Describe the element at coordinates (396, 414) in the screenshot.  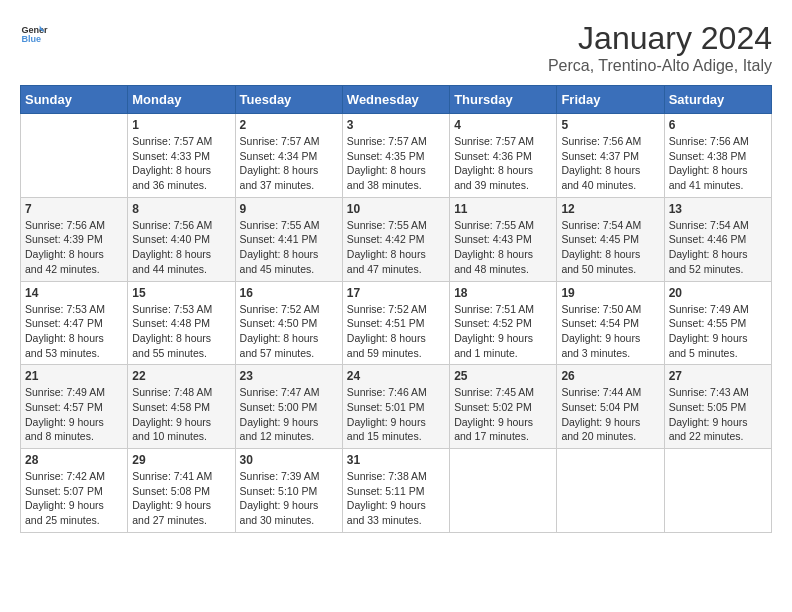
I see `day-info: Sunrise: 7:46 AM Sunset: 5:01 PM Dayligh…` at that location.